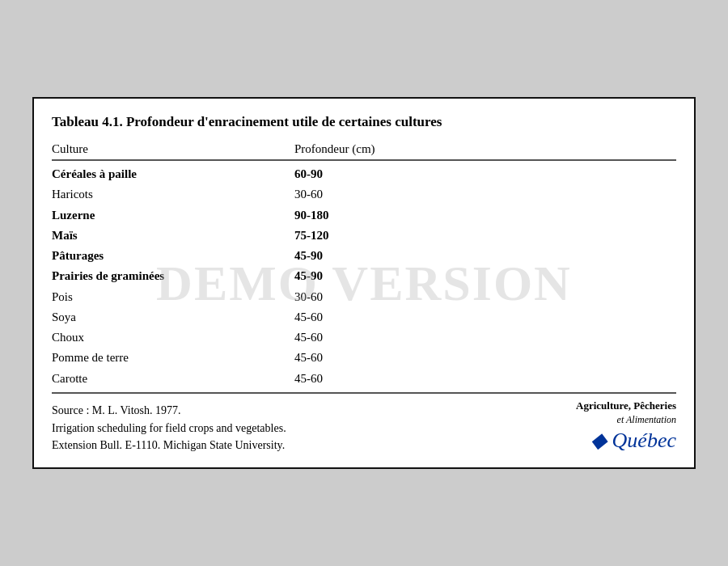 This screenshot has height=566, width=728. I want to click on logo-quebec: ◆ Québec, so click(626, 440).